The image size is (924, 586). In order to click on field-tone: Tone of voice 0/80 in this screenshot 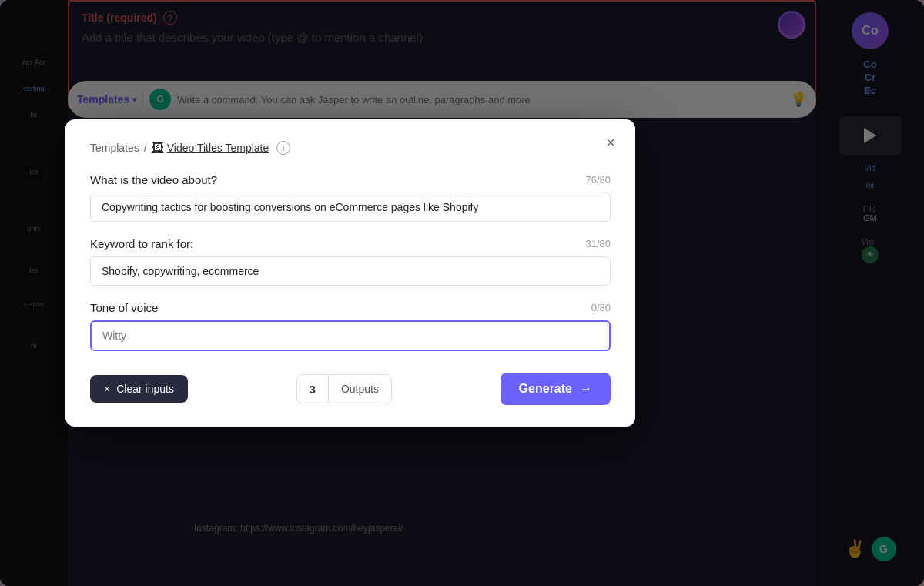, I will do `click(350, 326)`.